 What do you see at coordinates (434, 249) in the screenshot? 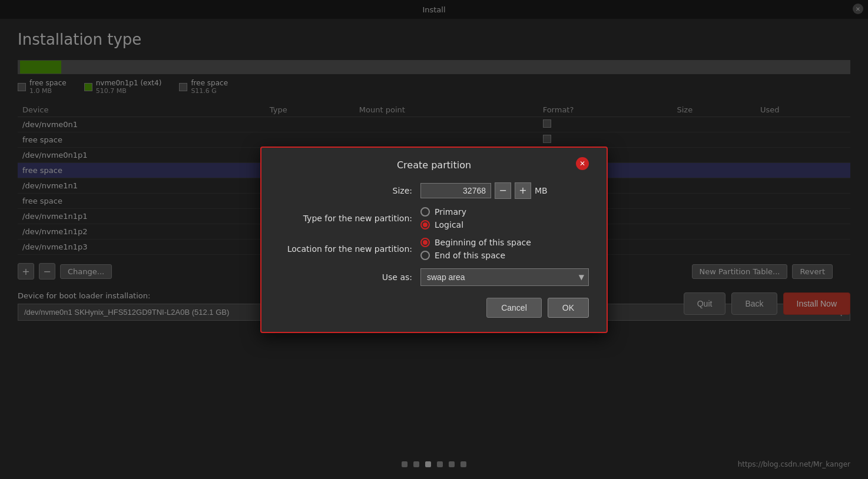
I see `location-row: Location for the new partition: Beginnin…` at bounding box center [434, 249].